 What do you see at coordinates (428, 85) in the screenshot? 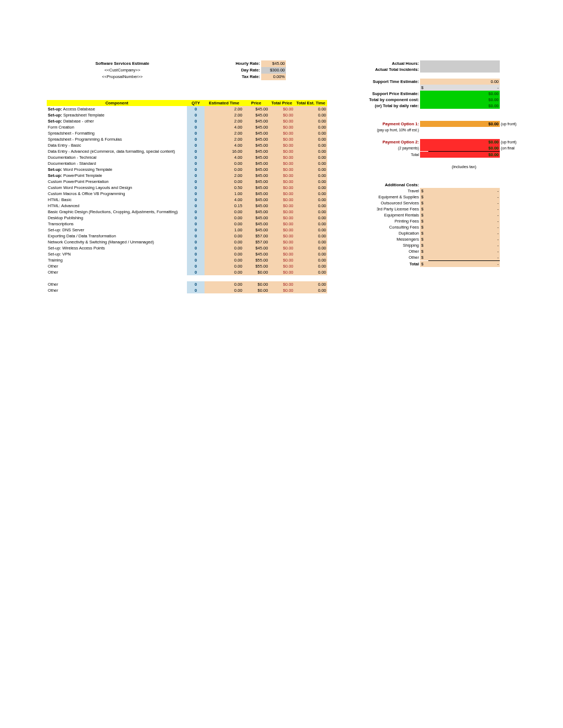
I see `support-estimate-block: Support Time Estimate: 0.00 $ -` at bounding box center [428, 85].